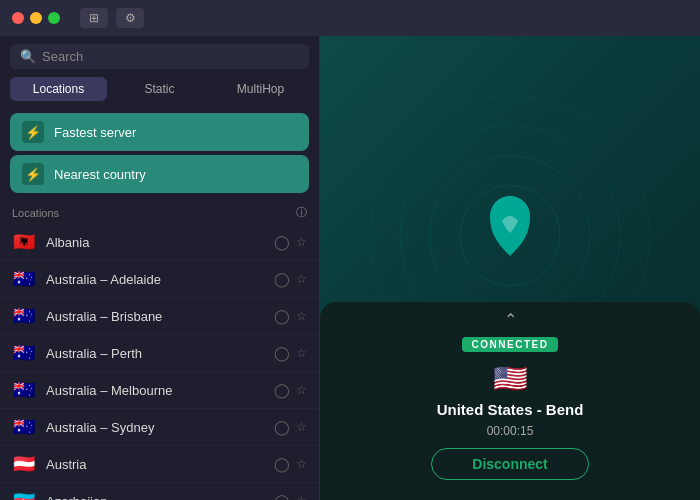 This screenshot has height=500, width=700. What do you see at coordinates (160, 492) in the screenshot?
I see `list-item: 🇦🇿 Azerbaijan ◯ ☆` at bounding box center [160, 492].